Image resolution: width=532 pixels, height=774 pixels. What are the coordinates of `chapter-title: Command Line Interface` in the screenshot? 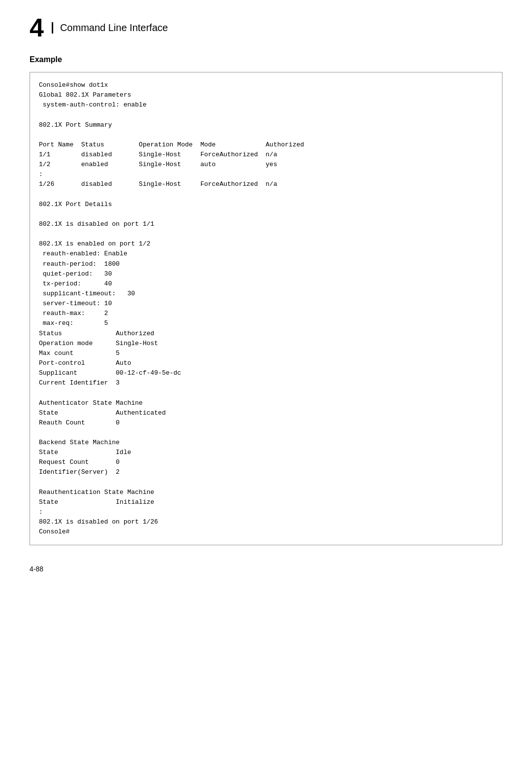 It's located at (110, 28).